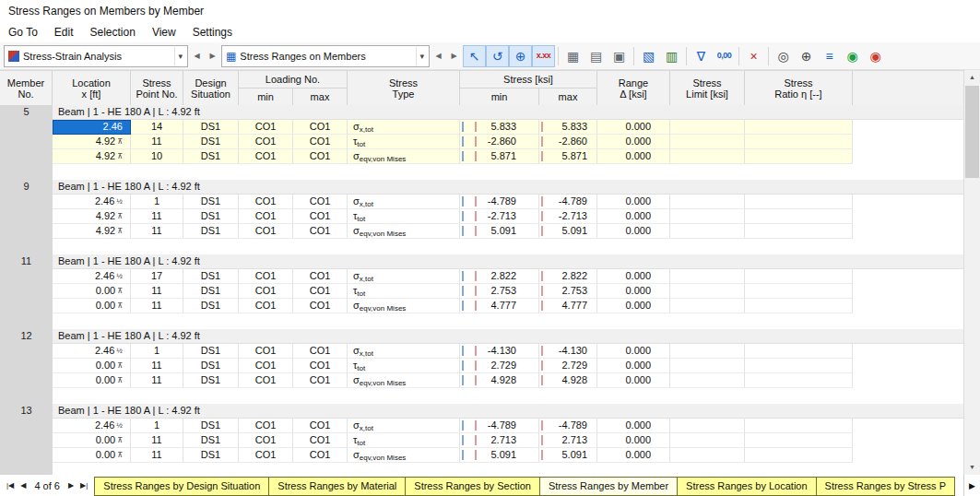 The width and height of the screenshot is (980, 496). What do you see at coordinates (482, 202) in the screenshot?
I see `table-row: 2.46½1DS1CO1CO1σx,tot-4.789-4.7890.000` at bounding box center [482, 202].